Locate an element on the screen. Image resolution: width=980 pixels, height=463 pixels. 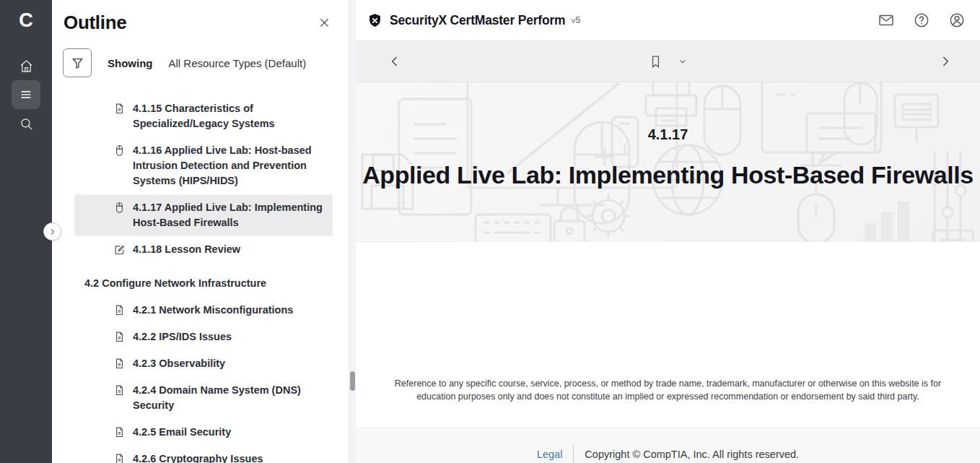
filter-value: All Resource Types (Default) is located at coordinates (238, 64).